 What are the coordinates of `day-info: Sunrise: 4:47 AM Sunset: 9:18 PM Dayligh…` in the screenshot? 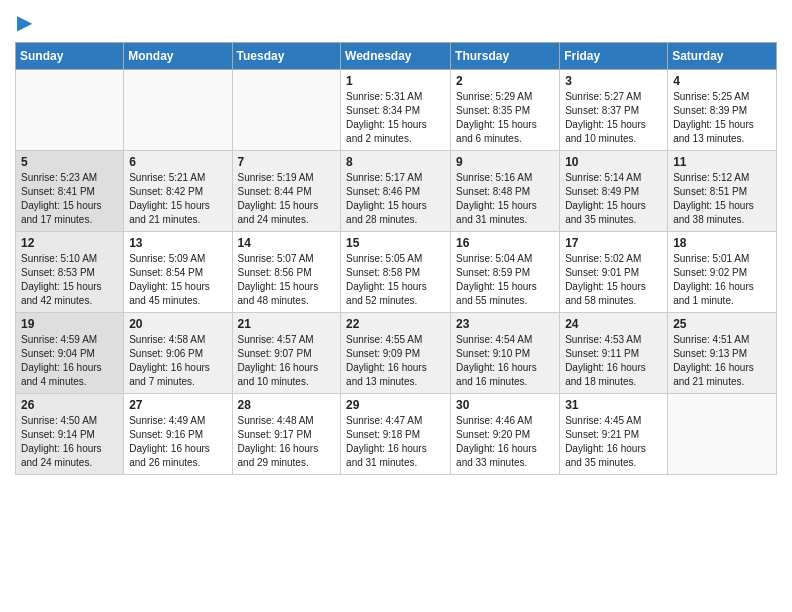 It's located at (396, 442).